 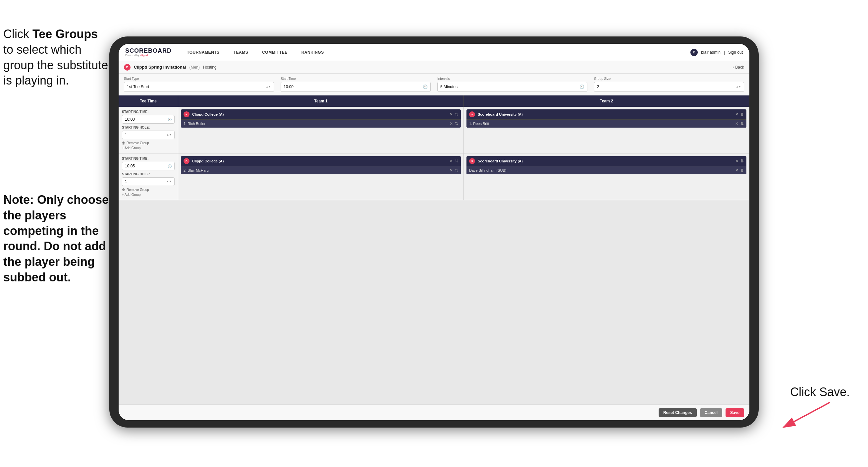 What do you see at coordinates (321, 165) in the screenshot?
I see `team1-card-2: B Clippd College (A) ✕ ⇅ 2. Bla` at bounding box center [321, 165].